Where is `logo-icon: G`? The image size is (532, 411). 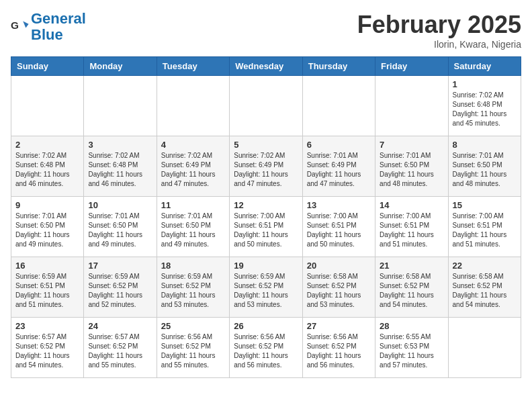 logo-icon: G is located at coordinates (20, 27).